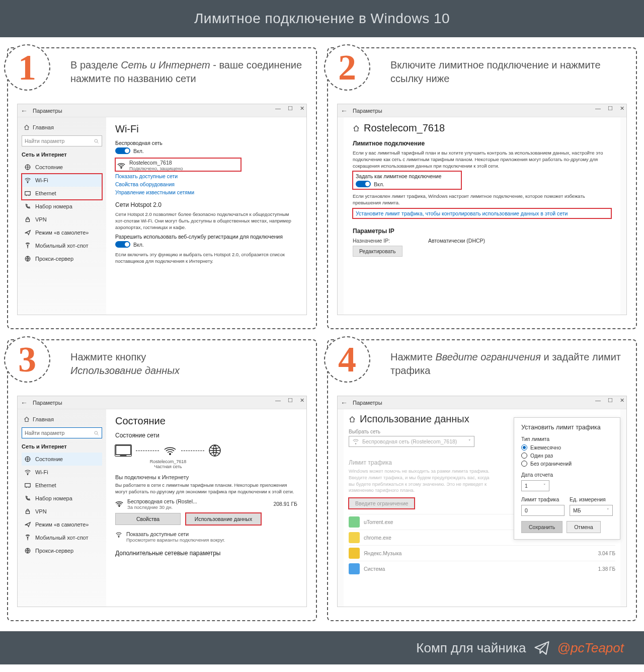 This screenshot has height=672, width=644. Describe the element at coordinates (223, 519) in the screenshot. I see `data-usage-button: Использование данных` at that location.